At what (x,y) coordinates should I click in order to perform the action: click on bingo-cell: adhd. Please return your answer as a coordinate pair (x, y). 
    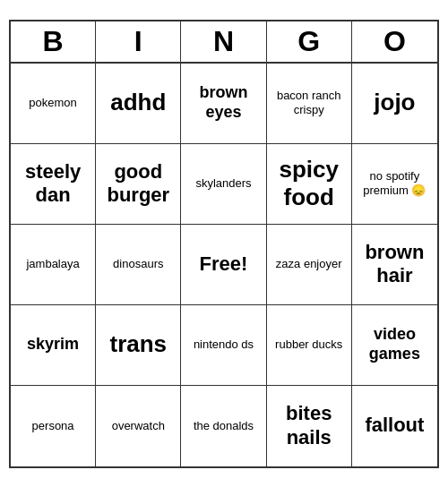
    Looking at the image, I should click on (138, 104).